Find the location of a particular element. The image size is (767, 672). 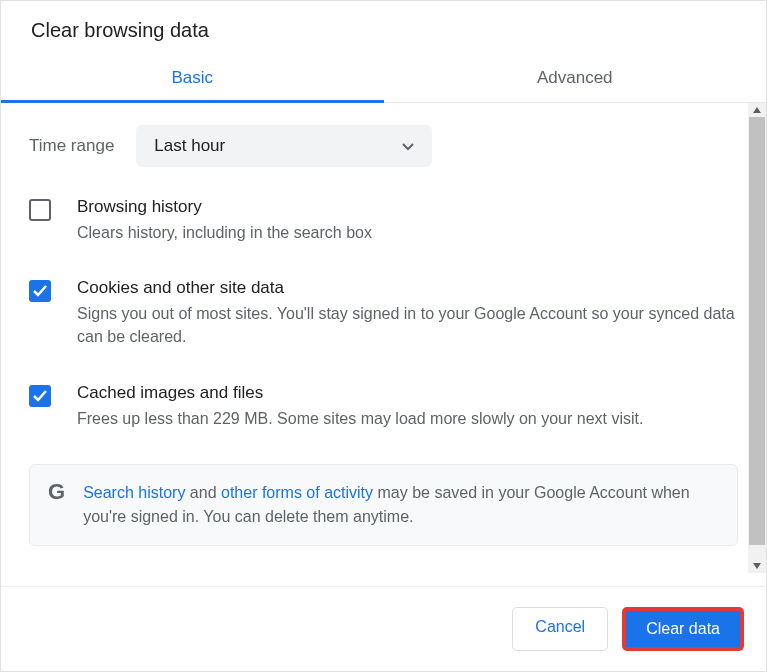

scroll-down-icon is located at coordinates (757, 566).